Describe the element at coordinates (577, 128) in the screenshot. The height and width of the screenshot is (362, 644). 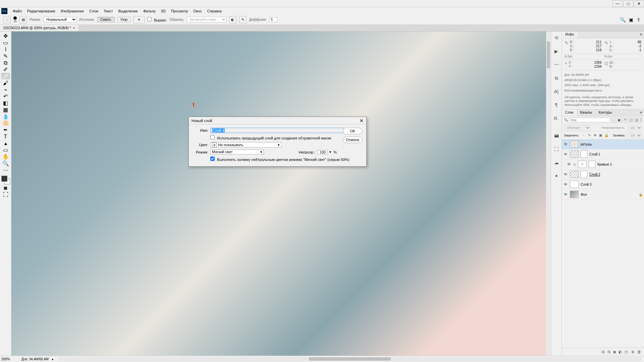
I see `blend-mode-select-layers: Обычные` at that location.